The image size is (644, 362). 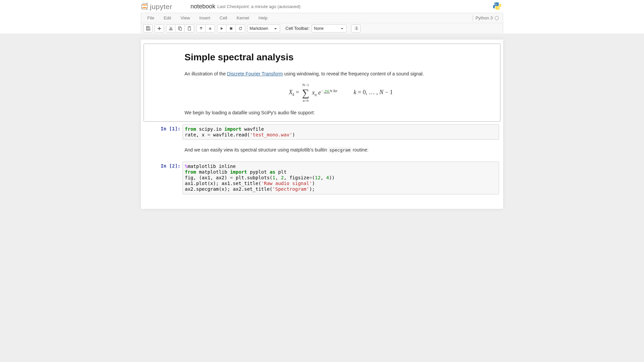 I want to click on code-input: %matplotlib inline from matplotlib impor…, so click(x=341, y=178).